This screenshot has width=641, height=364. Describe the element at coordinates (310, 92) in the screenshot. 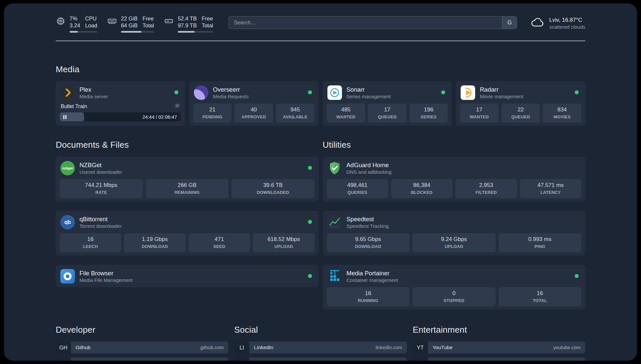

I see `overseerr-status-dot` at that location.